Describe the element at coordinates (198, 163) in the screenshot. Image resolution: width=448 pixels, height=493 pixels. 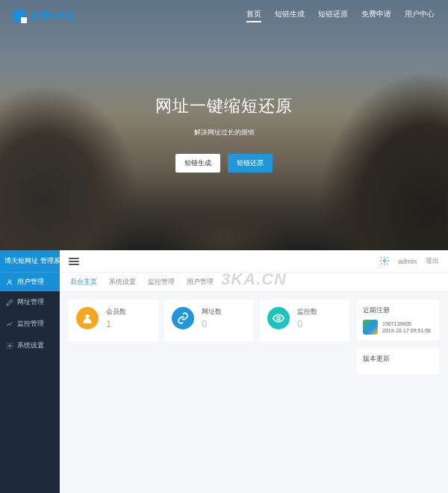
I see `btn-shorten: 短链生成` at that location.